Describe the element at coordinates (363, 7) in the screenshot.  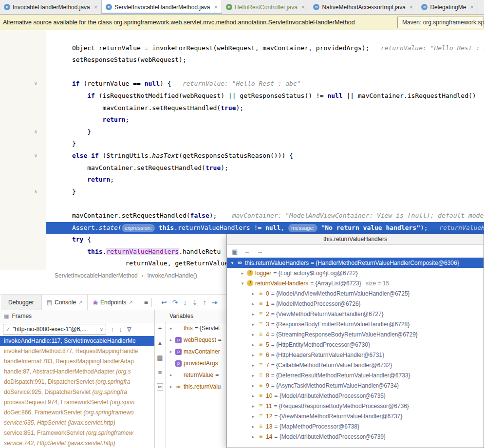
I see `editor-tab: c NativeMethodAccessorImpl.java ×` at that location.